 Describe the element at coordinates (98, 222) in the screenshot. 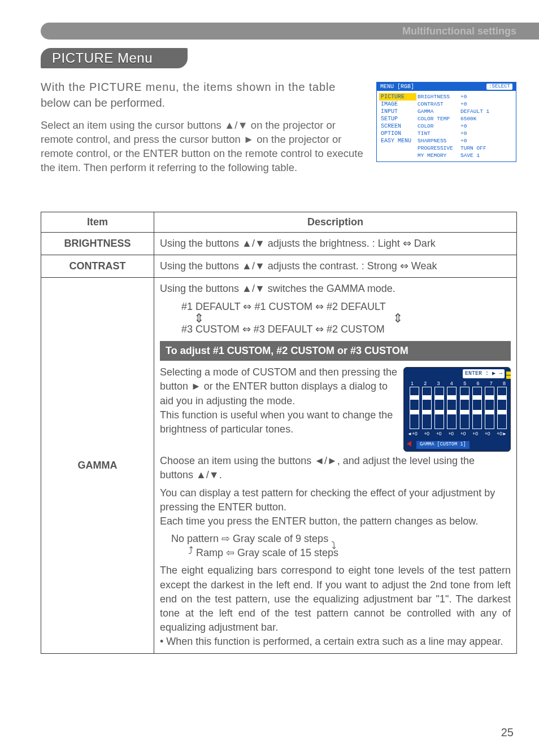

I see `col-item: Item` at that location.